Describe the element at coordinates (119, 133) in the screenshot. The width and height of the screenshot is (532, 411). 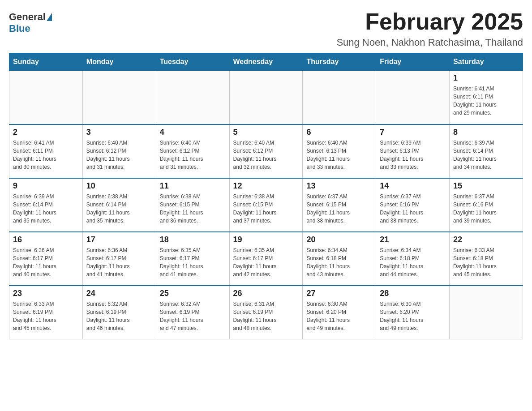
I see `day-number: 3` at that location.